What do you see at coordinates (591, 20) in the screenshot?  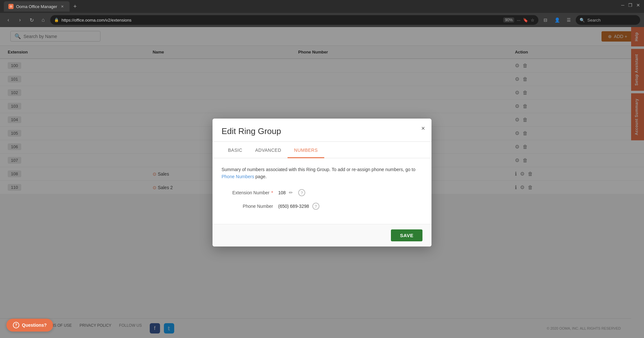 I see `toolbar-right: ⊟ 👤 ☰ 🔍 Search` at bounding box center [591, 20].